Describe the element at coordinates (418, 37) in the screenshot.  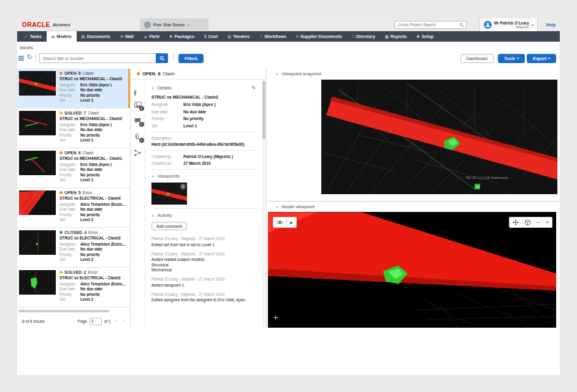
I see `setup-gear-icon: ✱` at that location.